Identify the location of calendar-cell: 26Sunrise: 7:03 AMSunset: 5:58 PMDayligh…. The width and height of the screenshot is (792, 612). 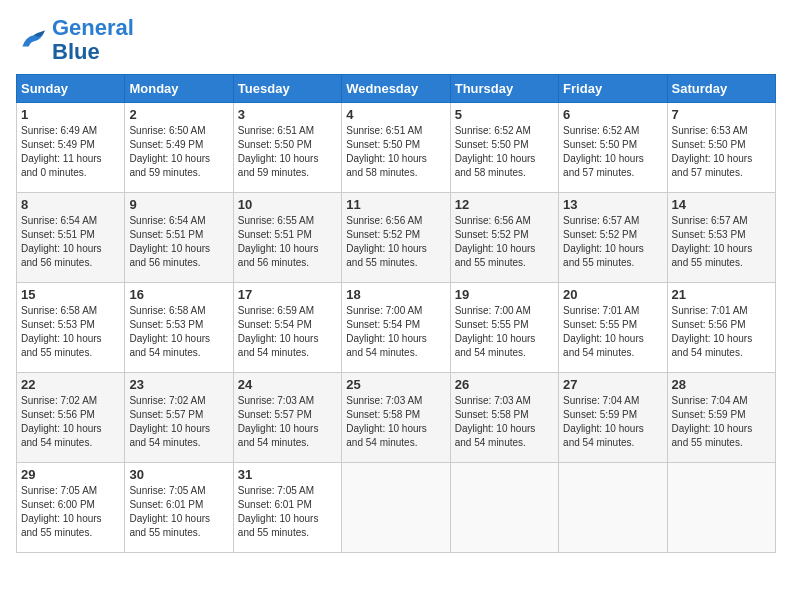
(504, 418).